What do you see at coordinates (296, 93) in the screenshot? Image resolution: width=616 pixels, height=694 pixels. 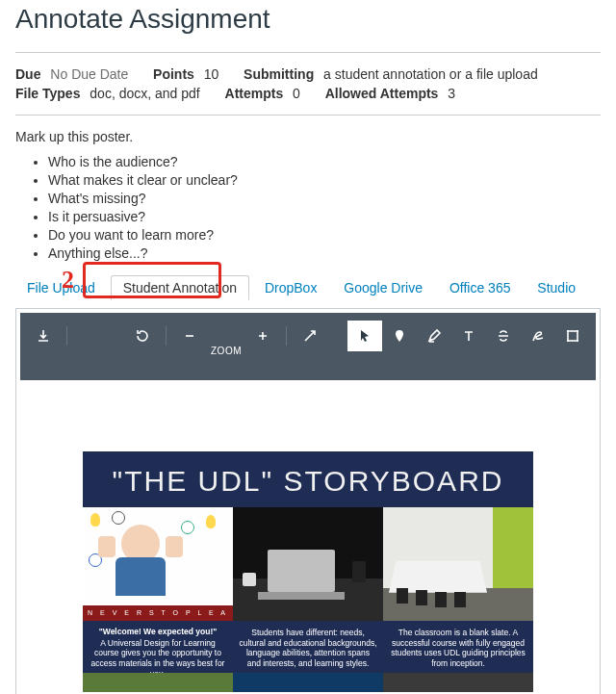 I see `attempts-value: 0` at bounding box center [296, 93].